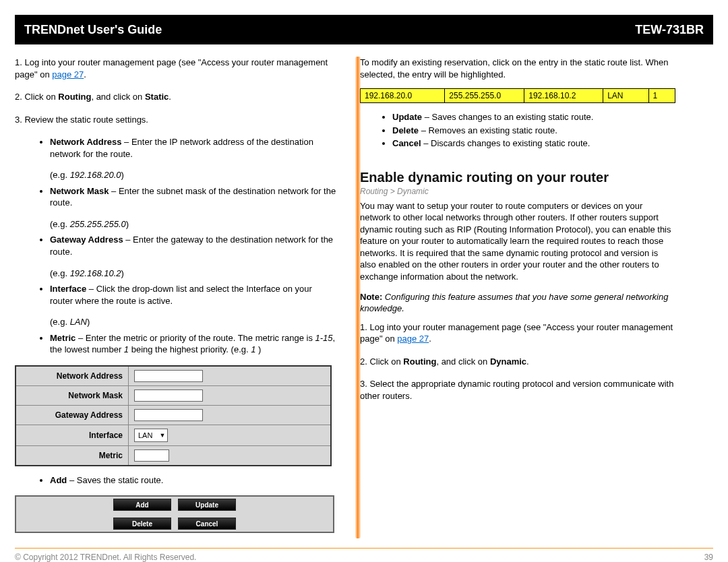 The image size is (728, 562). What do you see at coordinates (176, 175) in the screenshot?
I see `eg-network-address: (e.g. 192.168.20.0)` at bounding box center [176, 175].